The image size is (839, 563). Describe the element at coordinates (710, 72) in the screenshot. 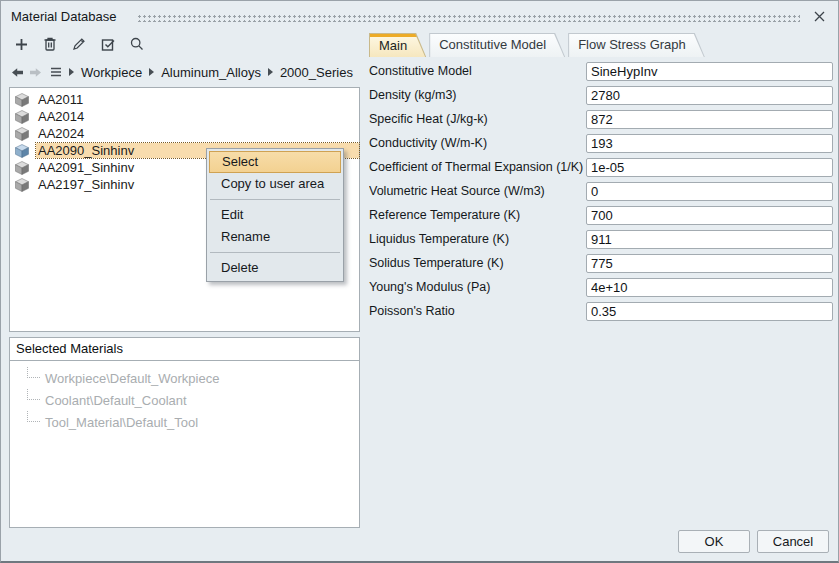

I see `field-input-constitutive-model` at that location.